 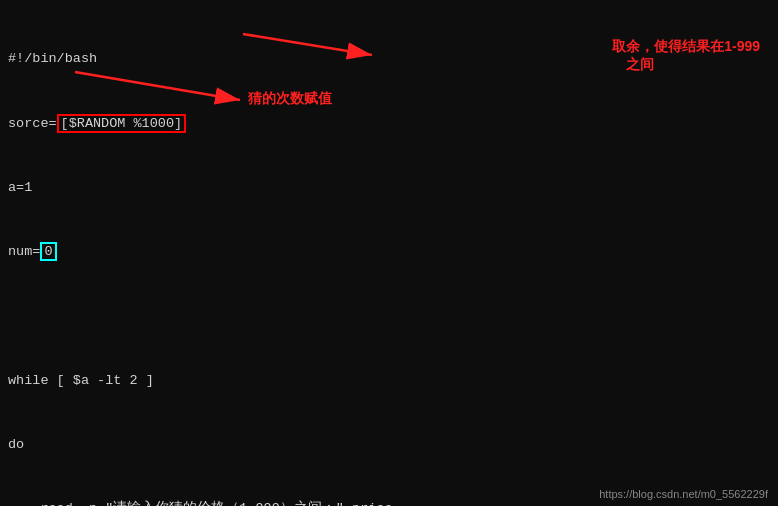 What do you see at coordinates (684, 494) in the screenshot?
I see `footer-url: https://blog.csdn.net/m0_5562229f` at bounding box center [684, 494].